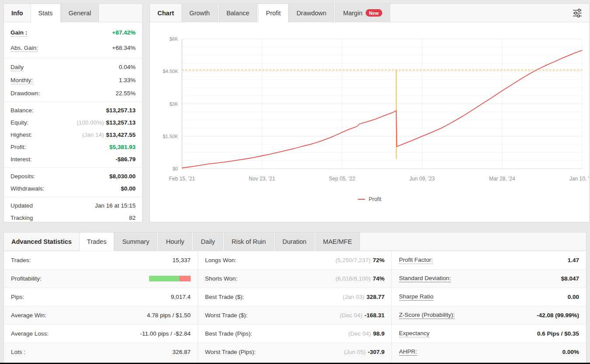 This screenshot has height=364, width=590. Describe the element at coordinates (126, 94) in the screenshot. I see `drawdown-value: 22.55%` at that location.